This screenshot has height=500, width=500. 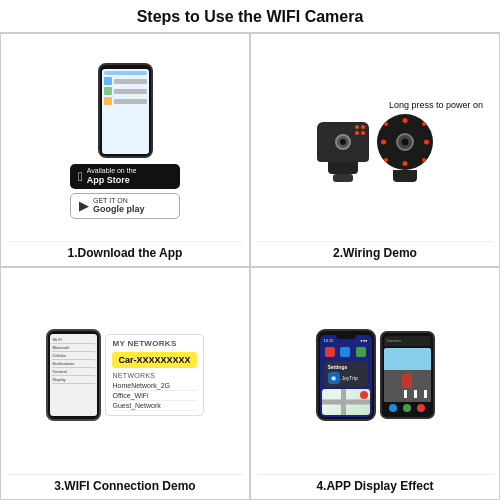 What do you see at coordinates (346, 367) in the screenshot?
I see `settings-label: Settings` at bounding box center [346, 367].